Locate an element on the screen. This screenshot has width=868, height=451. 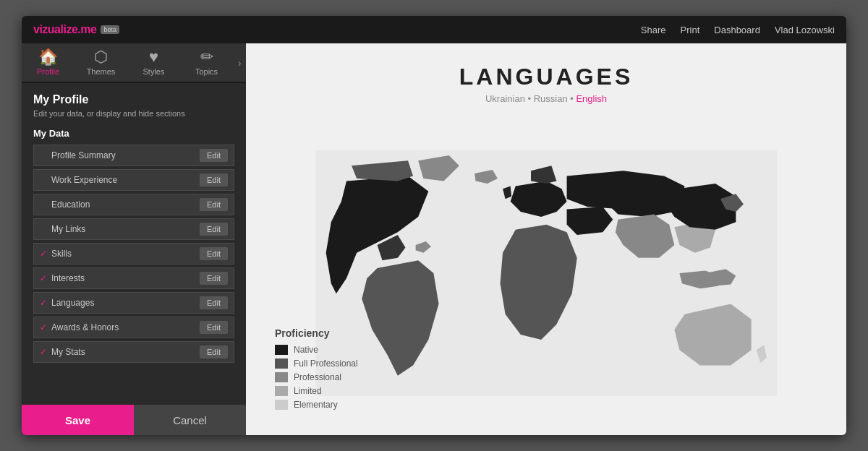
logo-colored: .me is located at coordinates (87, 29).